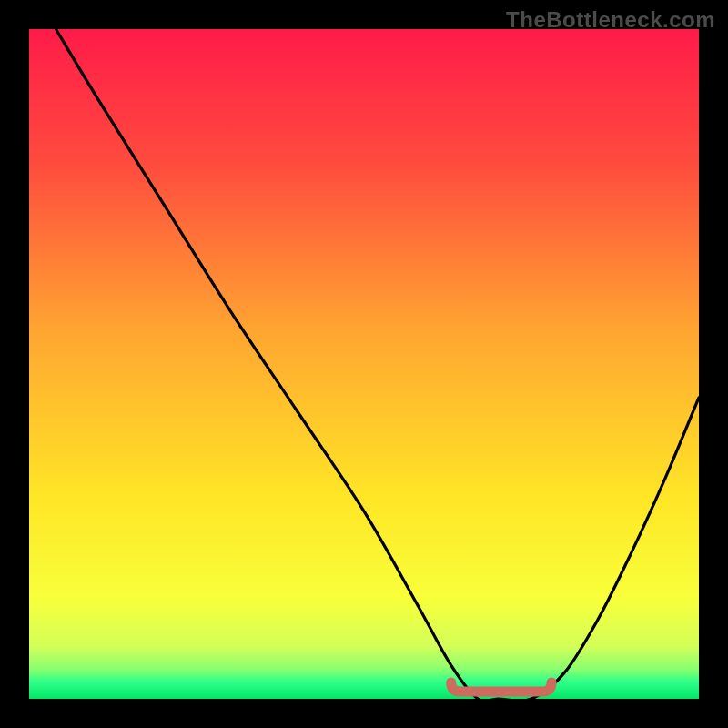 This screenshot has width=728, height=728. What do you see at coordinates (611, 20) in the screenshot?
I see `watermark-text: TheBottleneck.com` at bounding box center [611, 20].